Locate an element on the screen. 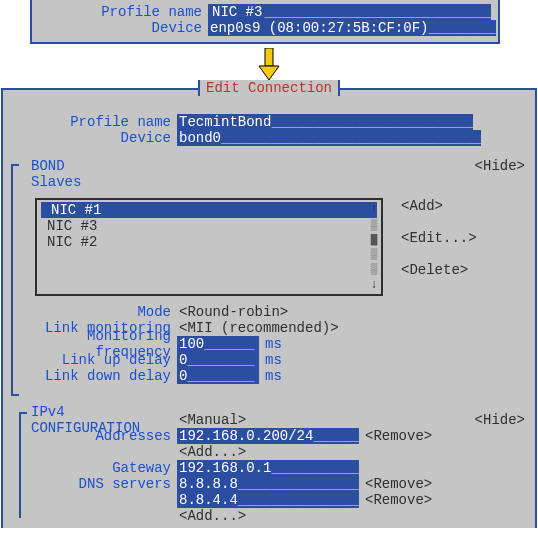 The image size is (538, 554). top-profile-input: NIC #3___________________________ is located at coordinates (350, 12).